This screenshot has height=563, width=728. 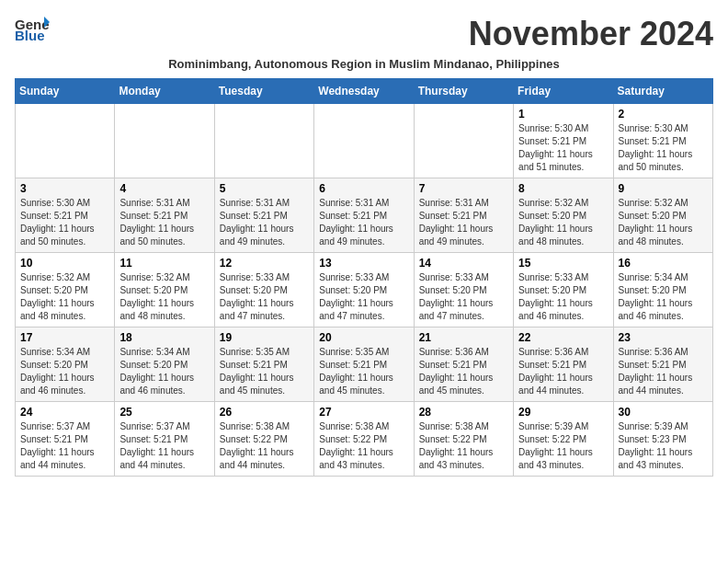 What do you see at coordinates (265, 338) in the screenshot?
I see `day-number: 19` at bounding box center [265, 338].